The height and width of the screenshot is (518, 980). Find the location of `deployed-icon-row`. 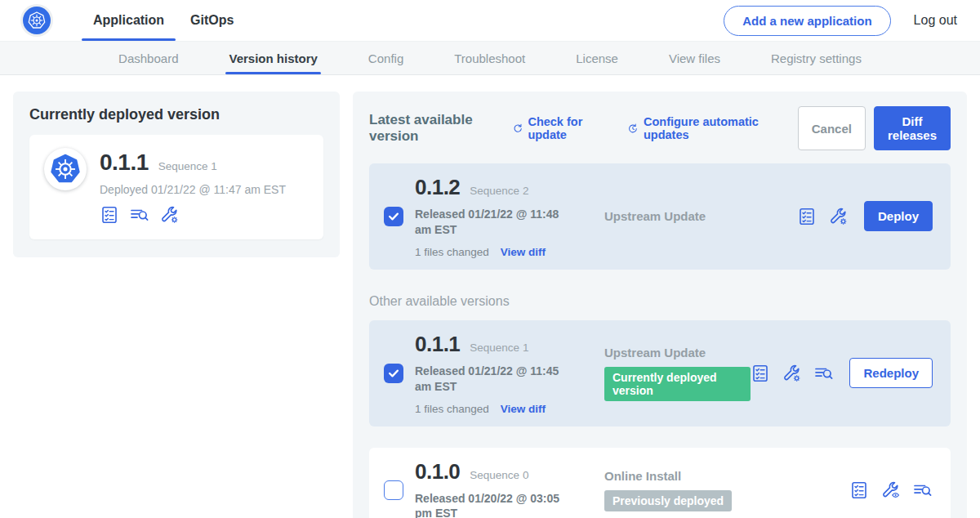

deployed-icon-row is located at coordinates (193, 215).